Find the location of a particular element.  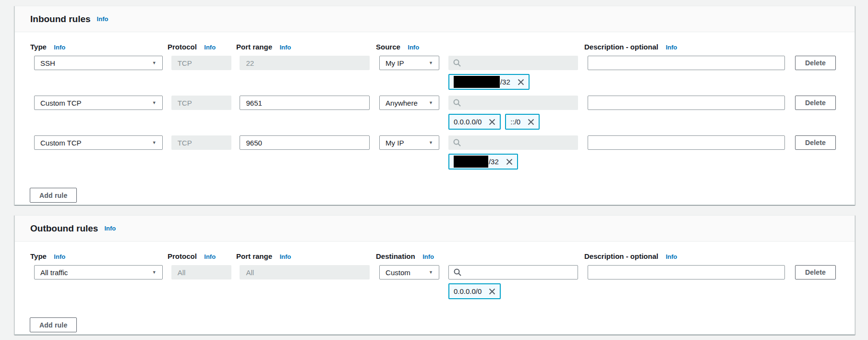

source-cidr-chips: 0.0.0.0/0 ::/0 is located at coordinates (513, 122).